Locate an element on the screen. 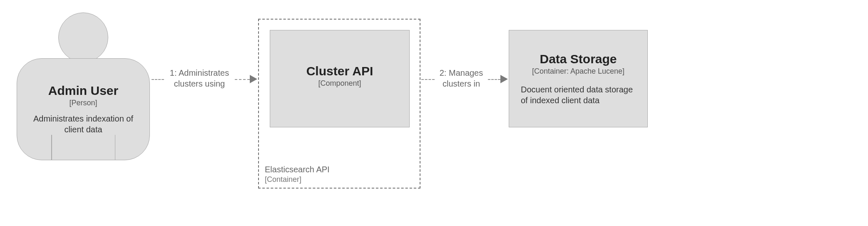 The image size is (868, 226). edge-1-line-right is located at coordinates (242, 79).